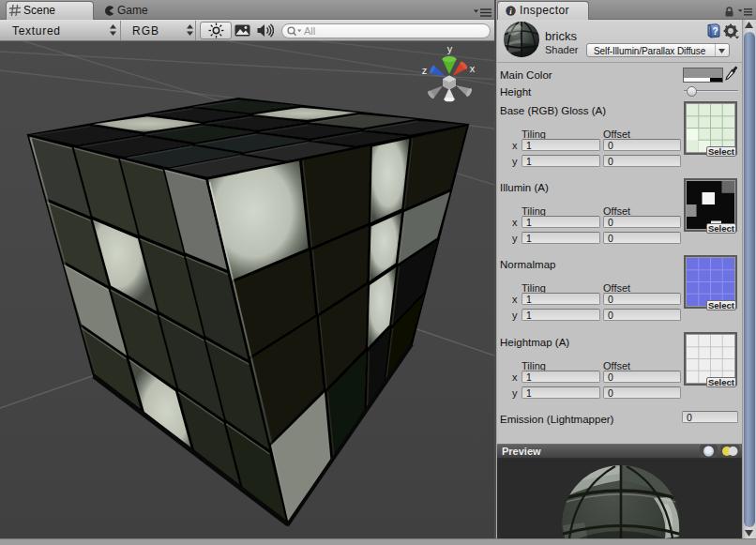 The height and width of the screenshot is (545, 756). I want to click on svg-text: x, so click(473, 68).